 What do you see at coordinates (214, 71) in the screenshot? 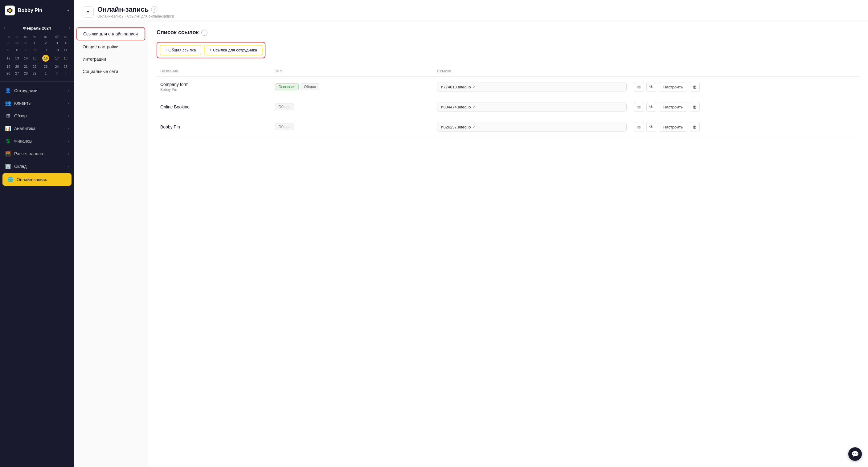
I see `col-name: Название` at bounding box center [214, 71].